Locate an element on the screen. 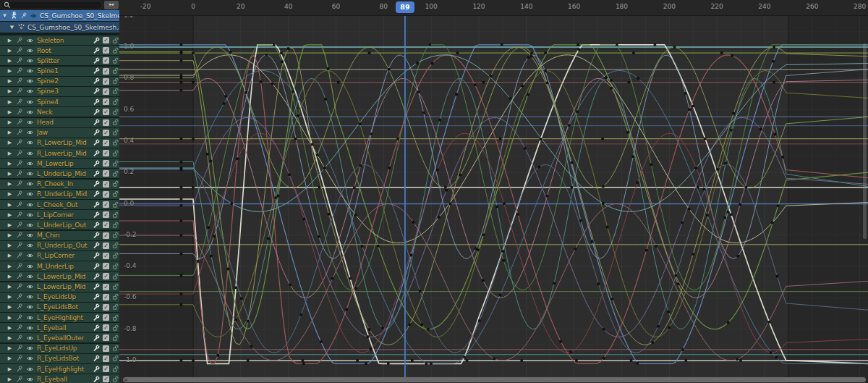 This screenshot has height=383, width=868. channel-name-label: L_EyeHighlight is located at coordinates (64, 318).